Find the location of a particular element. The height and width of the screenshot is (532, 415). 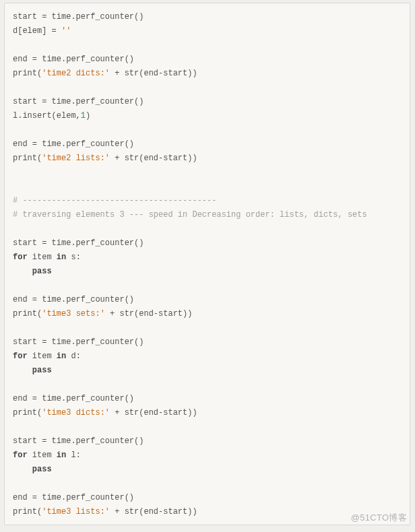

code-token: d: is located at coordinates (73, 356).